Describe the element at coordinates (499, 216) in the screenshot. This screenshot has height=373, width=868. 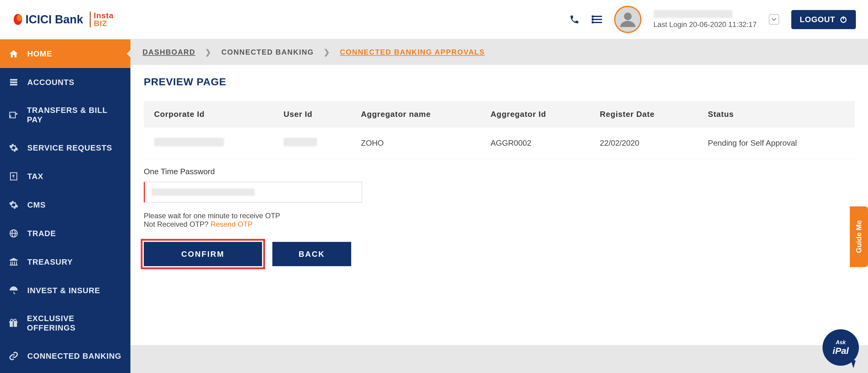
I see `otp-wait-message: Please wait for one minute to receive OT…` at that location.